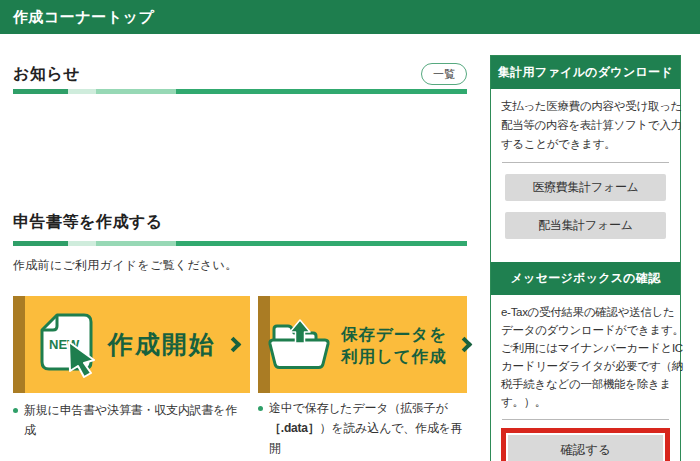 This screenshot has width=700, height=461. I want to click on download-description-line: 配当等の内容を表計算ソフトで入力, so click(586, 126).